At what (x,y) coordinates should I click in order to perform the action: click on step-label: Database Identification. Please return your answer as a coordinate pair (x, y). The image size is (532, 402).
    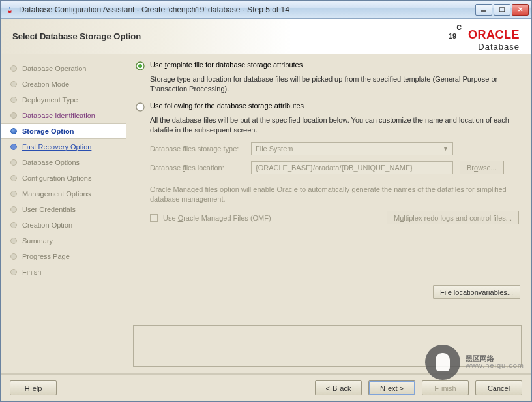
    Looking at the image, I should click on (59, 116).